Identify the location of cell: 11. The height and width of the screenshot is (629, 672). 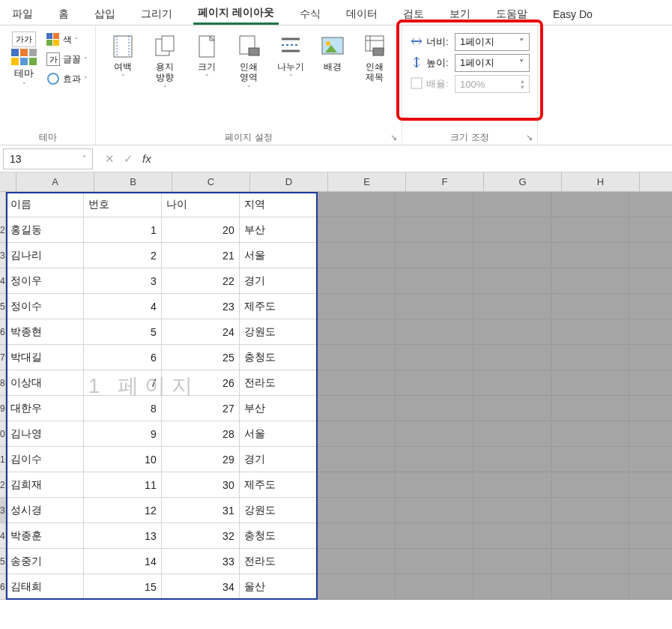
(123, 485).